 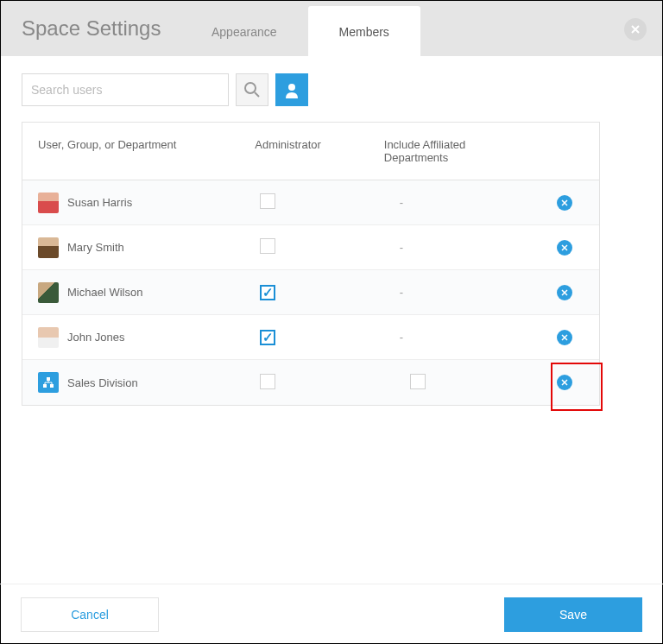 I want to click on user-icon, so click(x=292, y=90).